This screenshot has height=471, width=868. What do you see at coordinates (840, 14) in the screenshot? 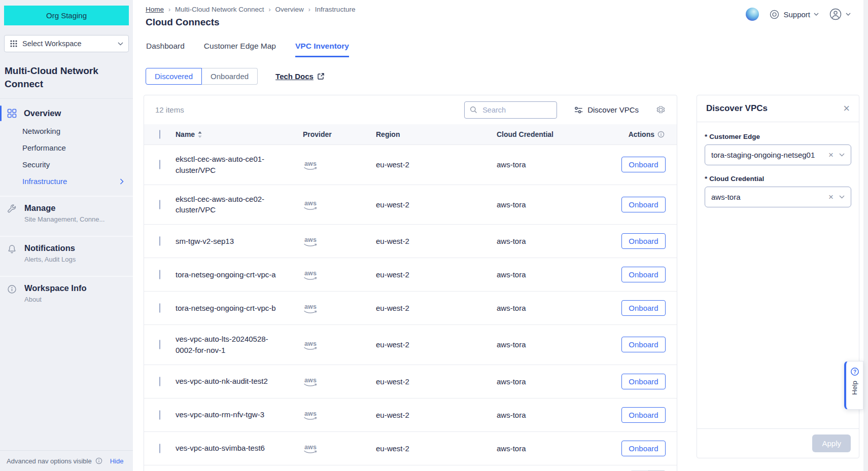
I see `account-menu` at bounding box center [840, 14].